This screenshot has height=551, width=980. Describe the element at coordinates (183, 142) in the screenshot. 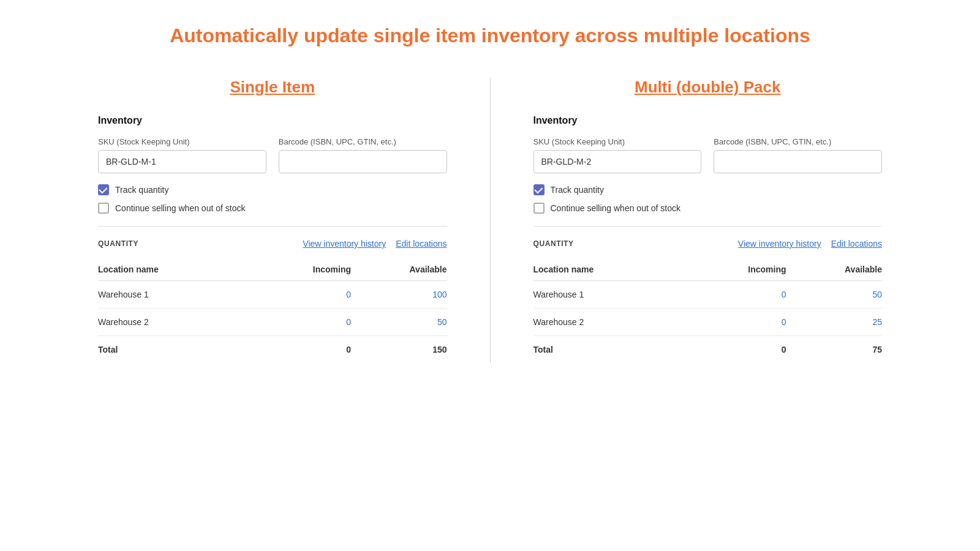

I see `single-sku-label: SKU (Stock Keeping Unit)` at that location.